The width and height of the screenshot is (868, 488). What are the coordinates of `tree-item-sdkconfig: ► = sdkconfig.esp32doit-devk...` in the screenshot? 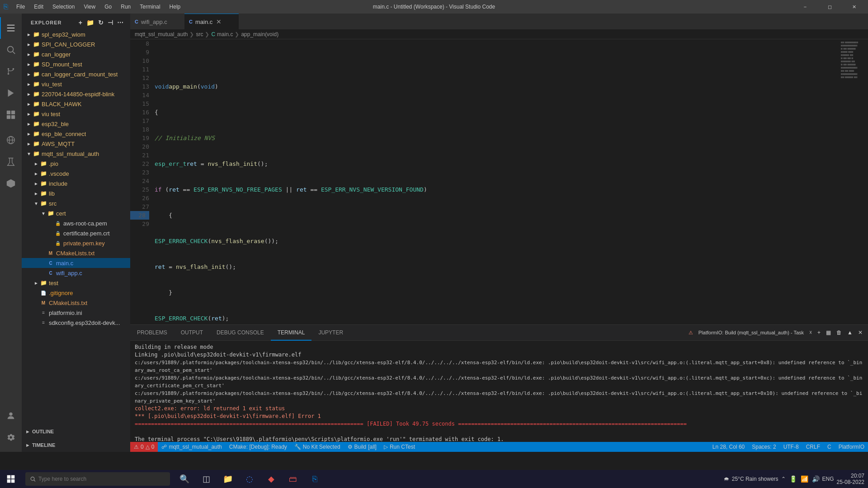 It's located at (76, 323).